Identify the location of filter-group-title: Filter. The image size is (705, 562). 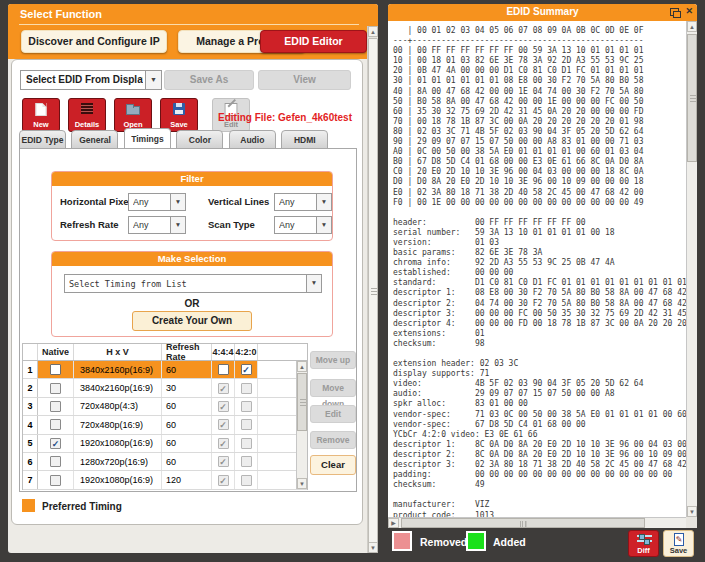
(192, 179).